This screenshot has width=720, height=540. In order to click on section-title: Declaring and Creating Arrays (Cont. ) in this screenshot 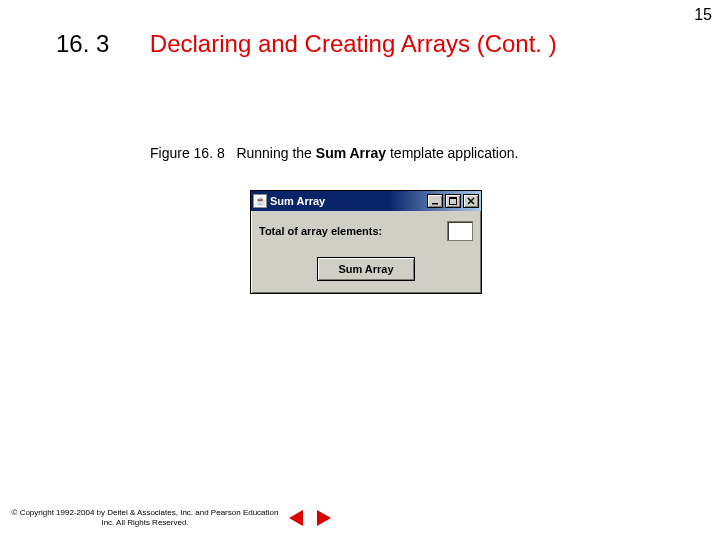, I will do `click(354, 44)`.